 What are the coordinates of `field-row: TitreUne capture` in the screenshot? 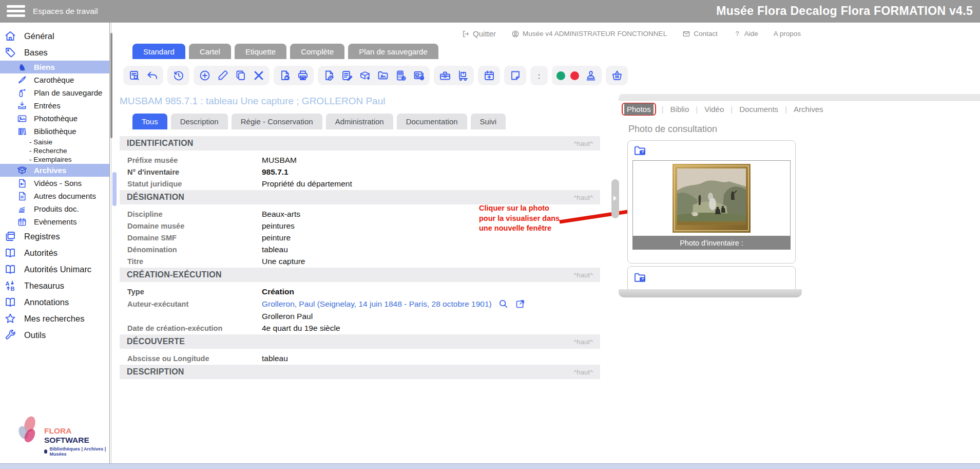 It's located at (360, 261).